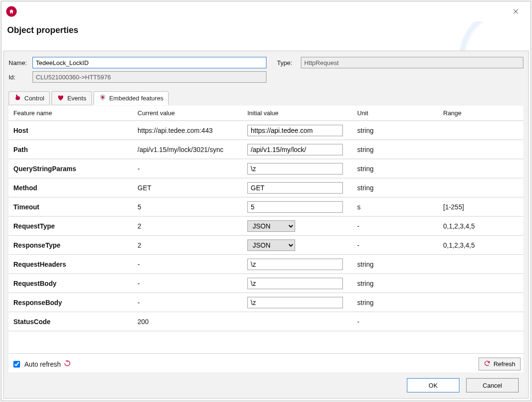 The image size is (532, 402). What do you see at coordinates (395, 113) in the screenshot?
I see `col-unit: Unit` at bounding box center [395, 113].